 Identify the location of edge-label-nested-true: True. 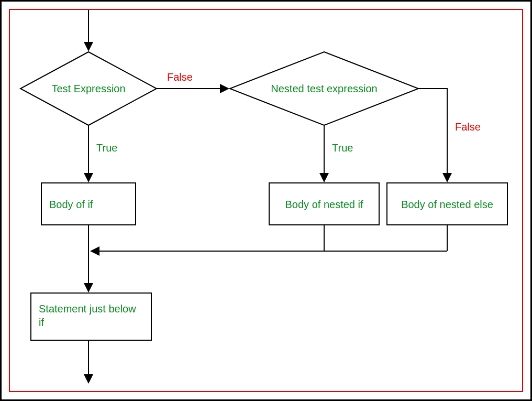
(342, 148).